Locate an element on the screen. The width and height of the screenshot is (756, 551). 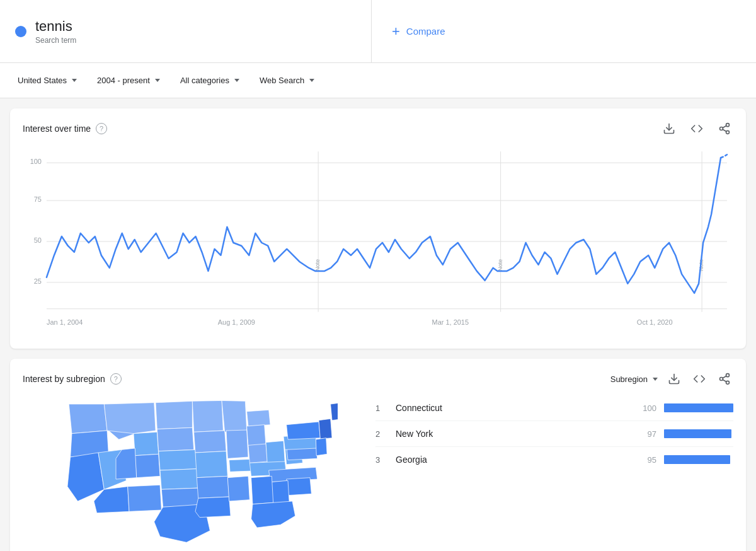
y-label-100: 100 is located at coordinates (36, 161).